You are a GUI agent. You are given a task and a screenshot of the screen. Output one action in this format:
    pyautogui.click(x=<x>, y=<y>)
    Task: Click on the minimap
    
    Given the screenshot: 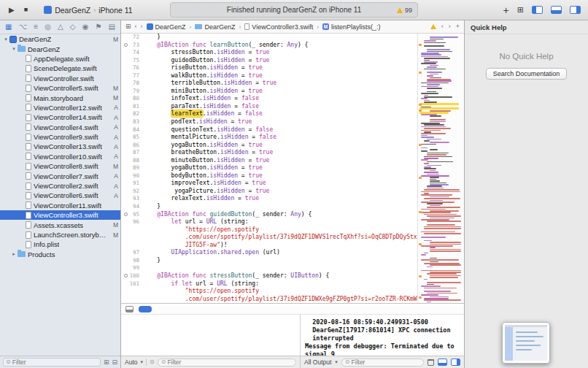 What is the action you would take?
    pyautogui.click(x=441, y=168)
    